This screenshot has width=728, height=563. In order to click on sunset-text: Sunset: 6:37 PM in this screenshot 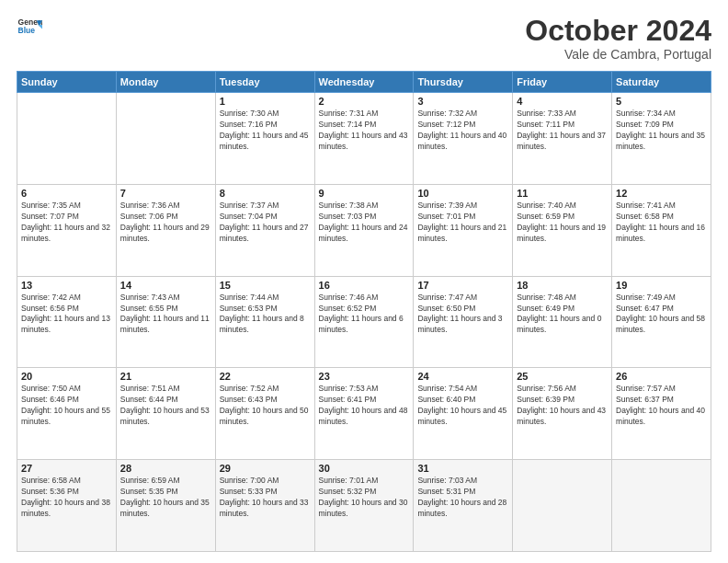, I will do `click(662, 400)`.